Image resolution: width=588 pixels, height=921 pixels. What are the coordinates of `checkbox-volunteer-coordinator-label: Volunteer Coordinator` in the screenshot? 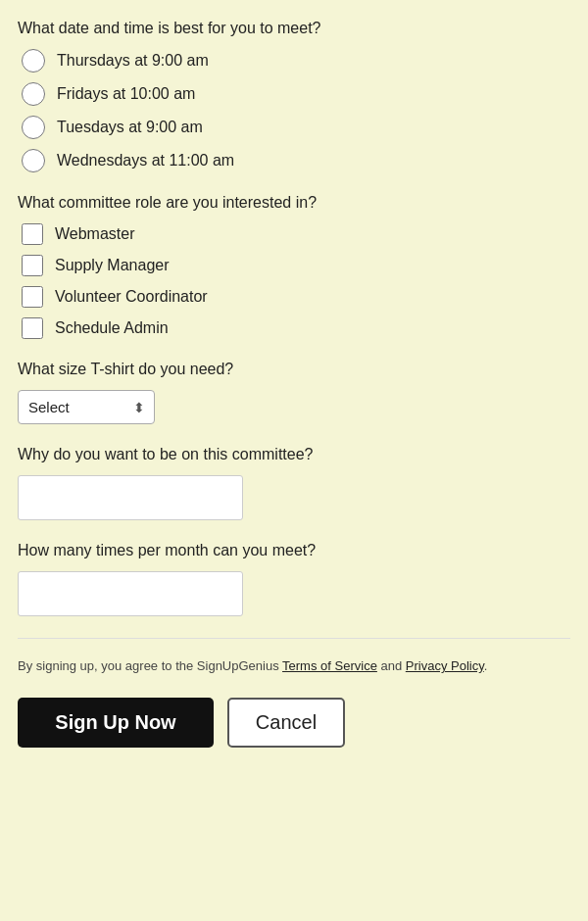 It's located at (131, 297).